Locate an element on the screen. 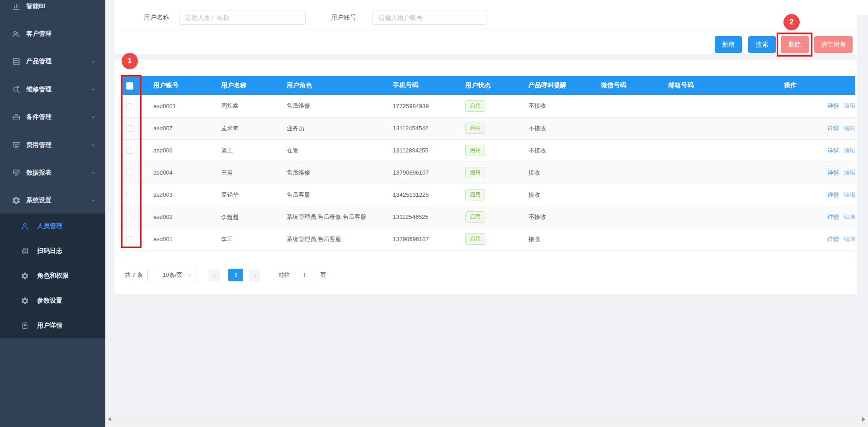 The width and height of the screenshot is (868, 427). scan-log-icon is located at coordinates (25, 251).